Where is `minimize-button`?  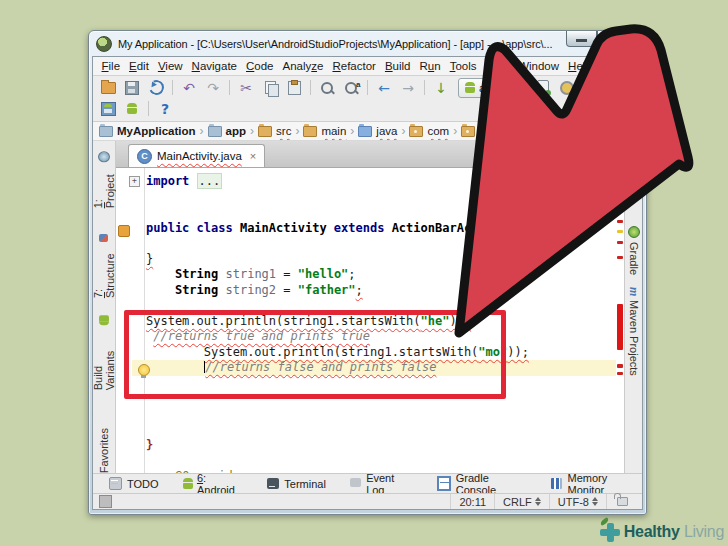 minimize-button is located at coordinates (582, 39).